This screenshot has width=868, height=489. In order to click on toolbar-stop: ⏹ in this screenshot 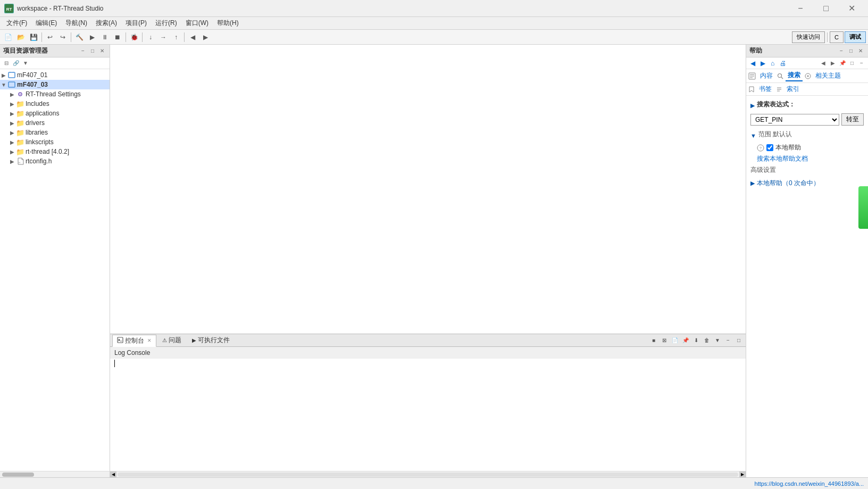, I will do `click(118, 37)`.